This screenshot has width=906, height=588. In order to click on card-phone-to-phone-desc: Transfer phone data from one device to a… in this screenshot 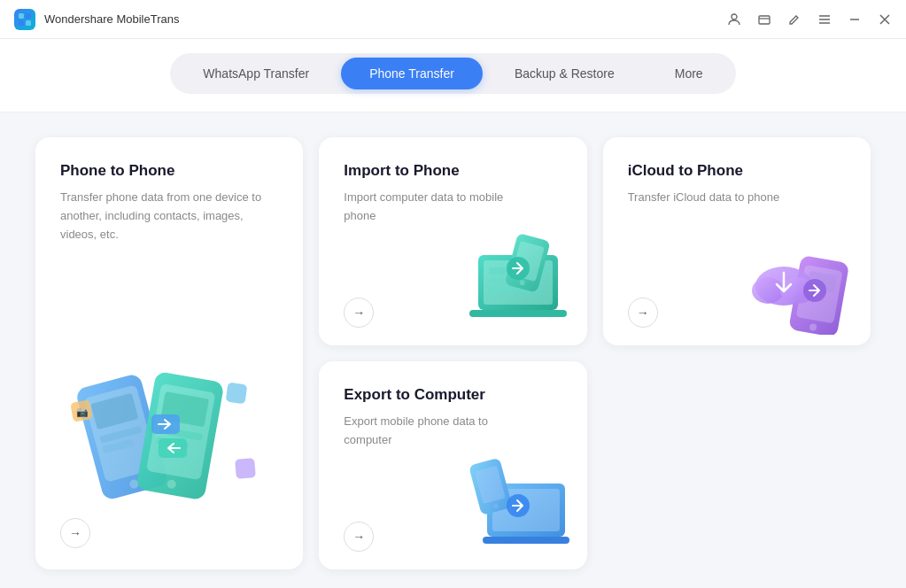, I will do `click(162, 216)`.